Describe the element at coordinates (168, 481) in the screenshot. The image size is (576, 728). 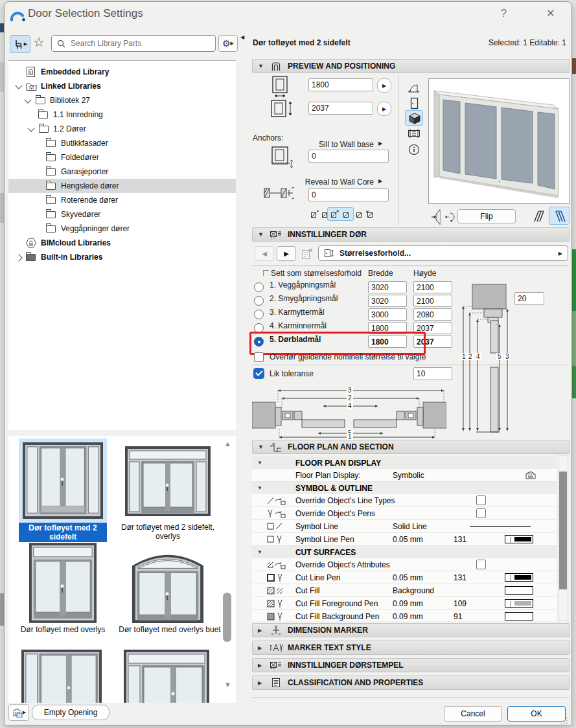
I see `thumbnail-door-2-sidefelt-overlys` at that location.